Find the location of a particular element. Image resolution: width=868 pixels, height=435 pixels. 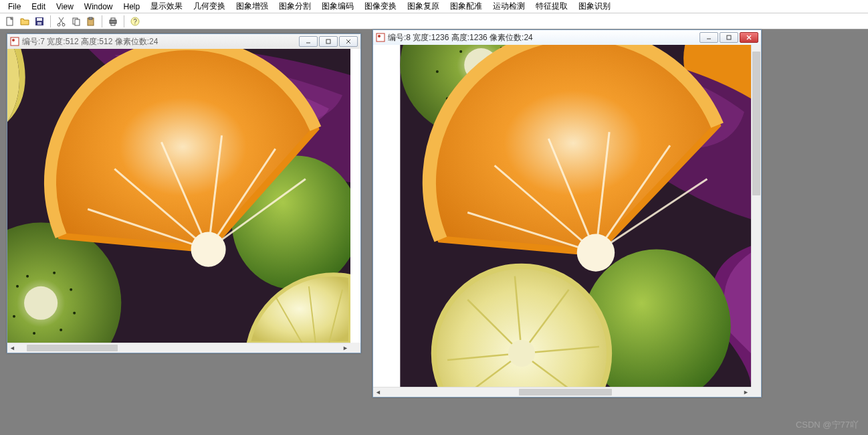

help-button: ? is located at coordinates (135, 21).